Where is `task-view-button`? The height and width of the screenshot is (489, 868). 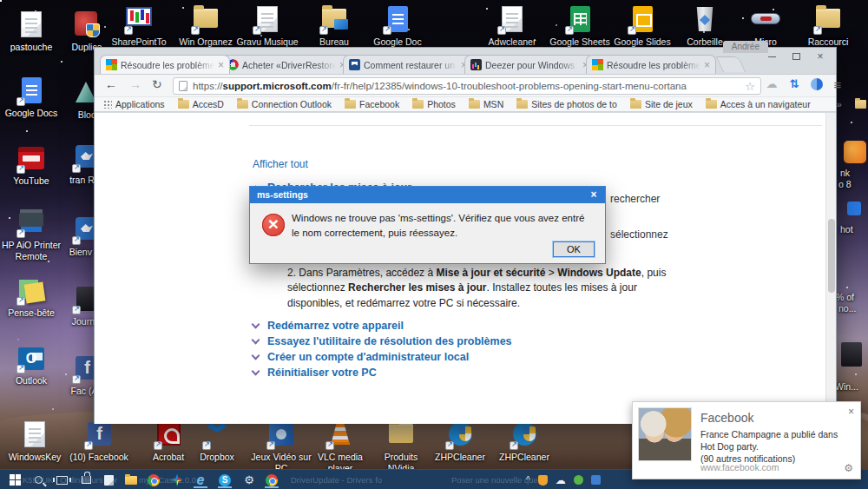 task-view-button is located at coordinates (62, 479).